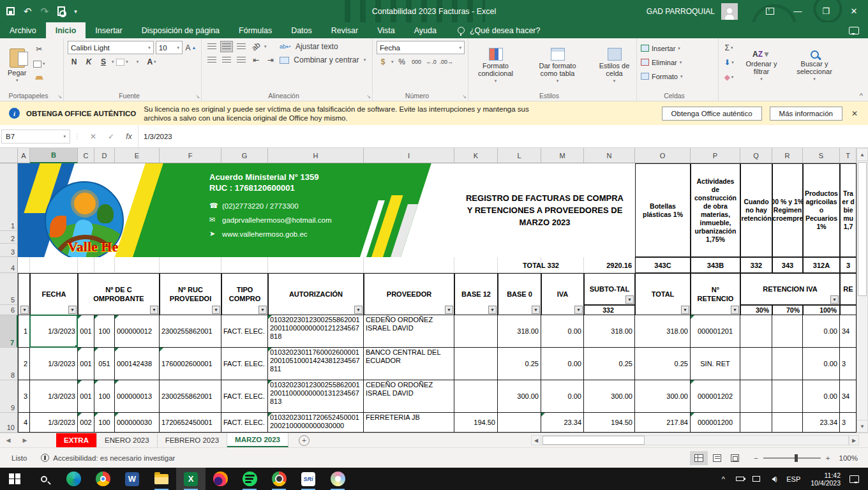 The height and width of the screenshot is (490, 868). I want to click on format-cells-button: Formato▾, so click(661, 77).